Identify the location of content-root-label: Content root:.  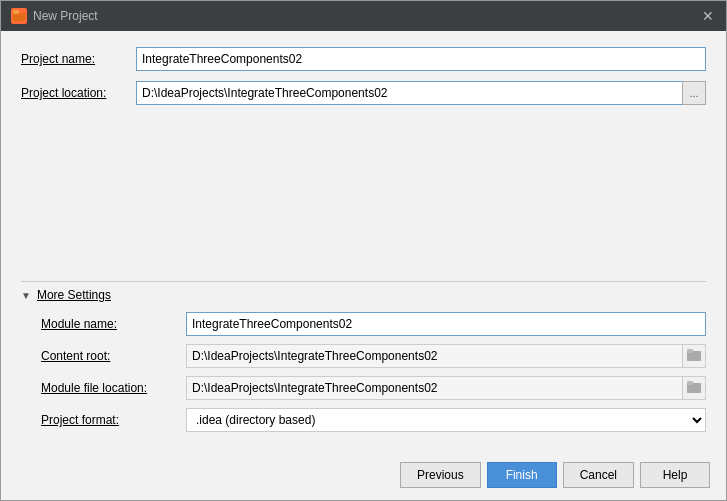
(114, 356).